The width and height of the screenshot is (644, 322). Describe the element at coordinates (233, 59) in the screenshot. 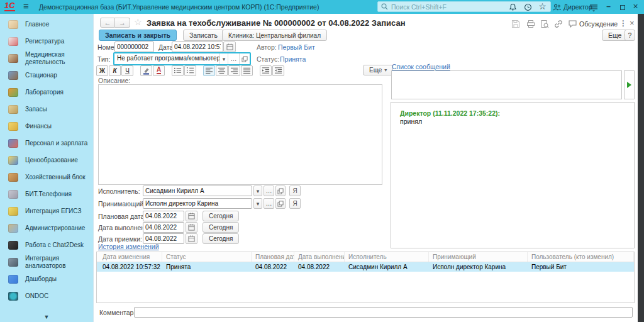

I see `type-choose-button: …` at that location.